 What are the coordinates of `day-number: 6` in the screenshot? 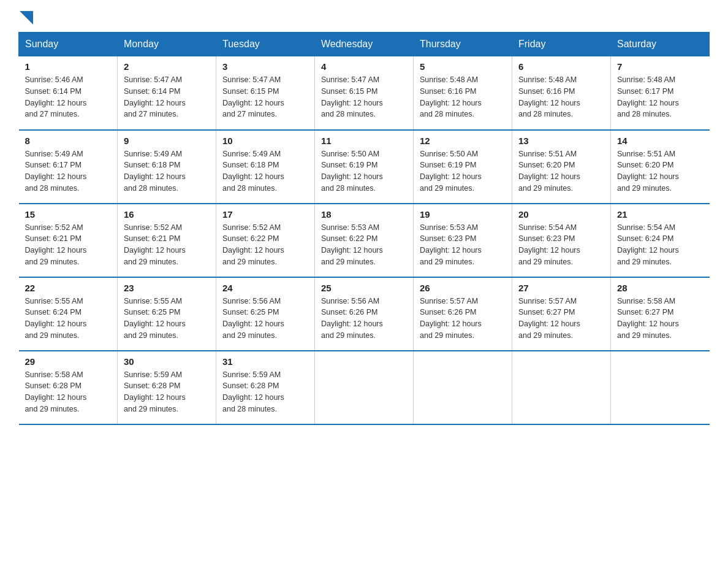 It's located at (561, 66).